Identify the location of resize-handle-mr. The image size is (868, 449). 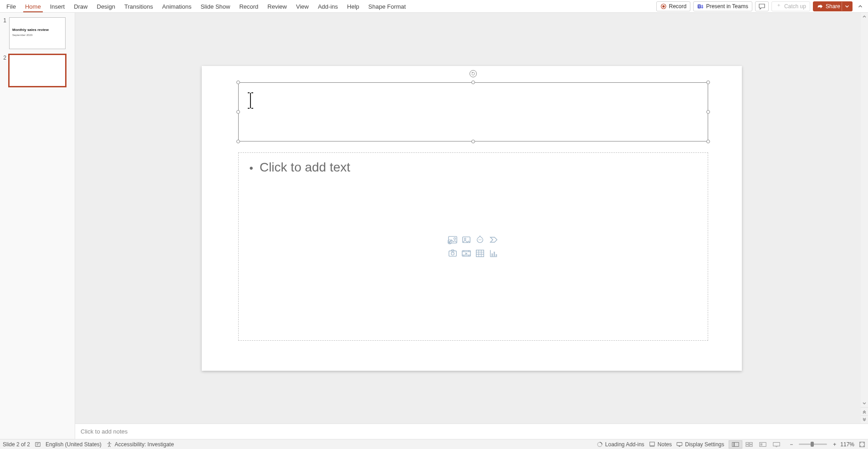
(708, 112).